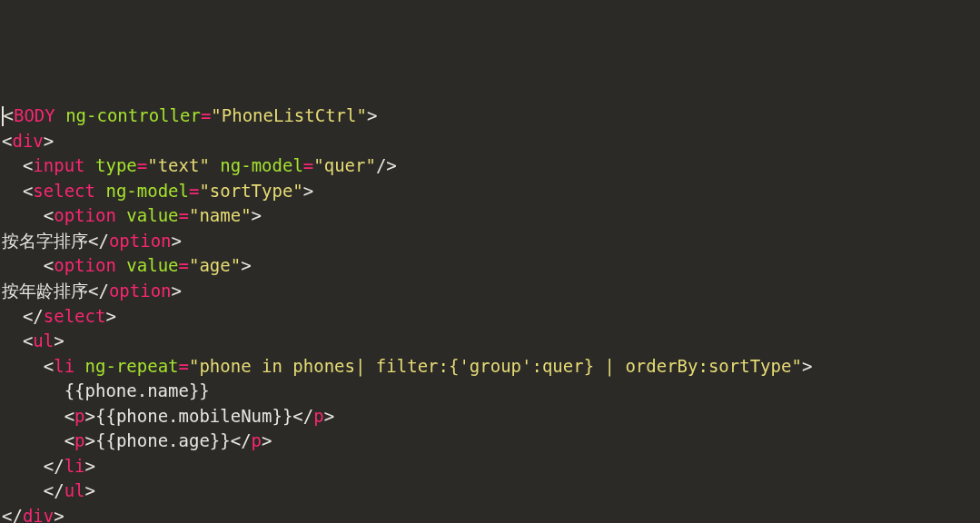  I want to click on code-line: {{phone.name}}, so click(105, 390).